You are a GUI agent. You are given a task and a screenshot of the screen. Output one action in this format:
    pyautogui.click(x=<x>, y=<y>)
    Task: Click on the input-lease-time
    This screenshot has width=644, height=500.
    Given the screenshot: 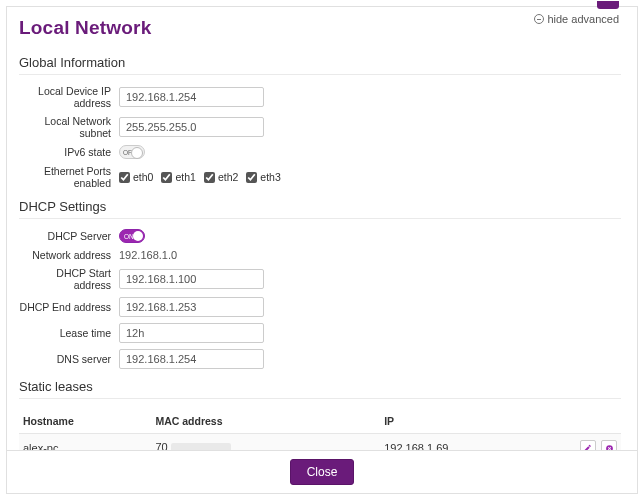 What is the action you would take?
    pyautogui.click(x=192, y=333)
    